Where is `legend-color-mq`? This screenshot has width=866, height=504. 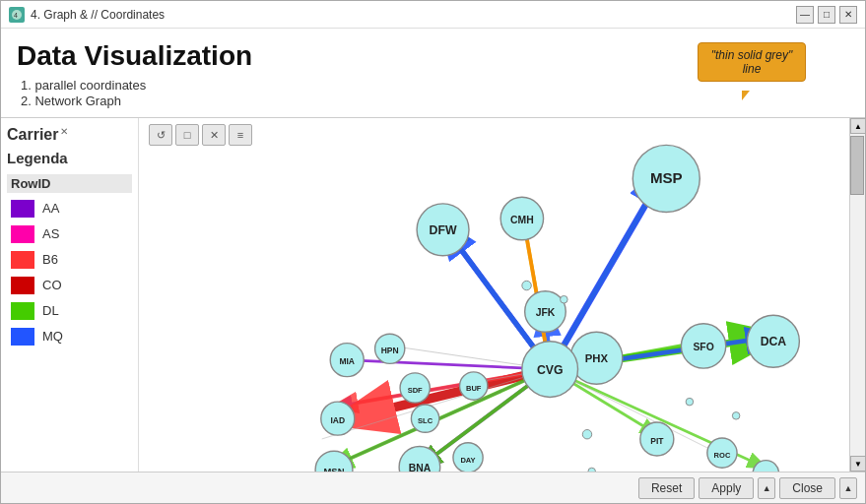 legend-color-mq is located at coordinates (23, 337).